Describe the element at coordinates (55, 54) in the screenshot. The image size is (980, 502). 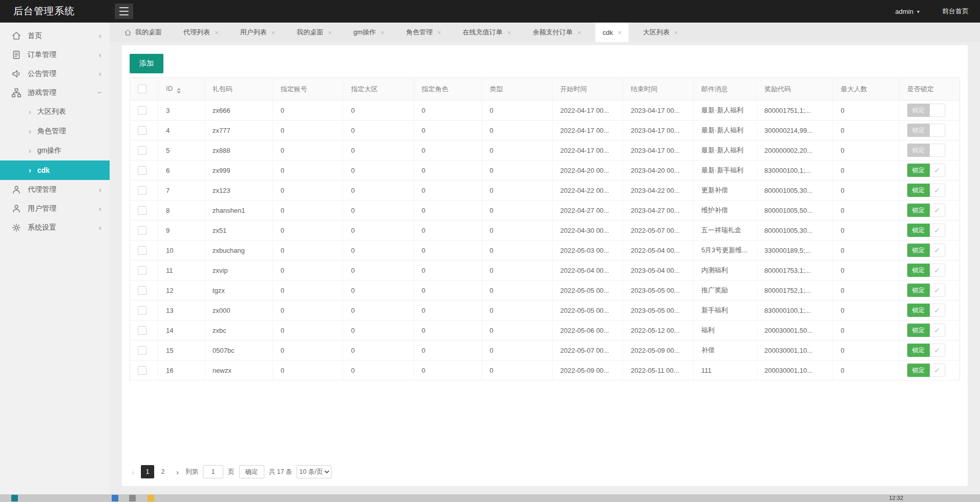
I see `sidebar-item-订单管理: 订单管理‹` at that location.